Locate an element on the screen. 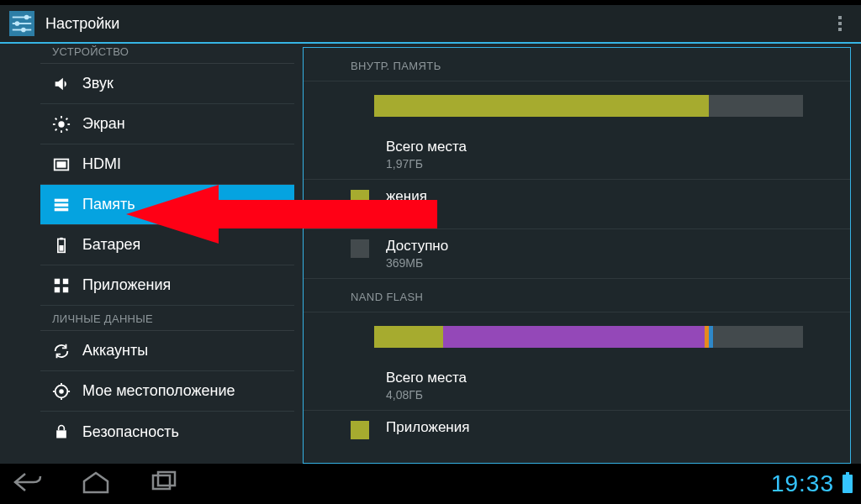 This screenshot has width=861, height=504. overflow-menu-icon is located at coordinates (840, 24).